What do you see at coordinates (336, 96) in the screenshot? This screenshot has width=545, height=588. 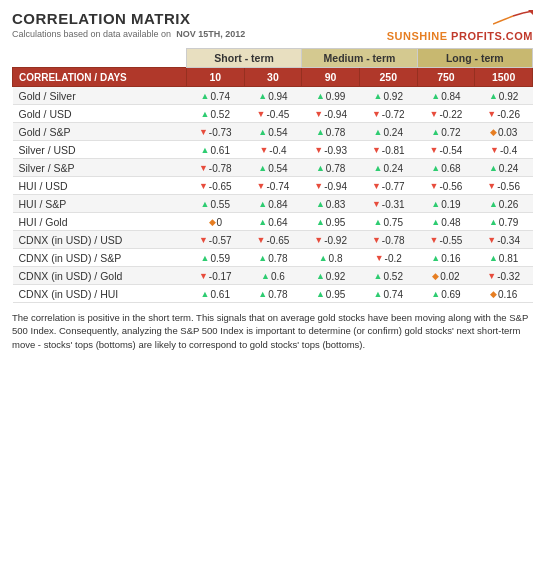 I see `cell-value: 0.99` at bounding box center [336, 96].